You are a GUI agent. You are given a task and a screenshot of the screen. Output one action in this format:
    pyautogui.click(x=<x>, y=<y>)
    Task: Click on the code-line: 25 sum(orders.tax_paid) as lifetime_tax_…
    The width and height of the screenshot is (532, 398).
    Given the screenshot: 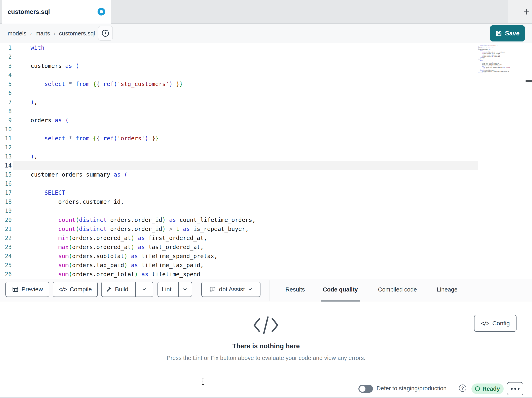 What is the action you would take?
    pyautogui.click(x=239, y=265)
    